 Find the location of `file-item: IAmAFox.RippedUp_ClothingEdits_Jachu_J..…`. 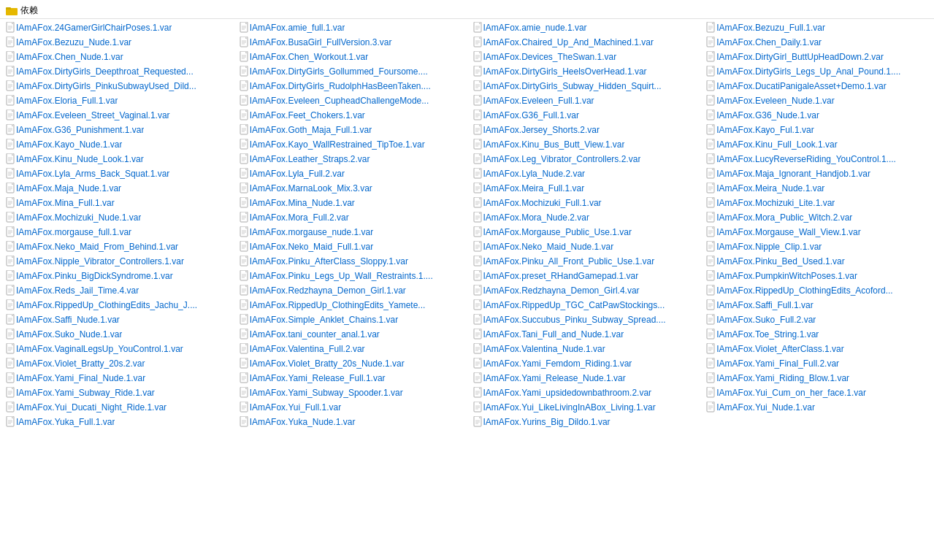

file-item: IAmAFox.RippedUp_ClothingEdits_Jachu_J..… is located at coordinates (117, 305).